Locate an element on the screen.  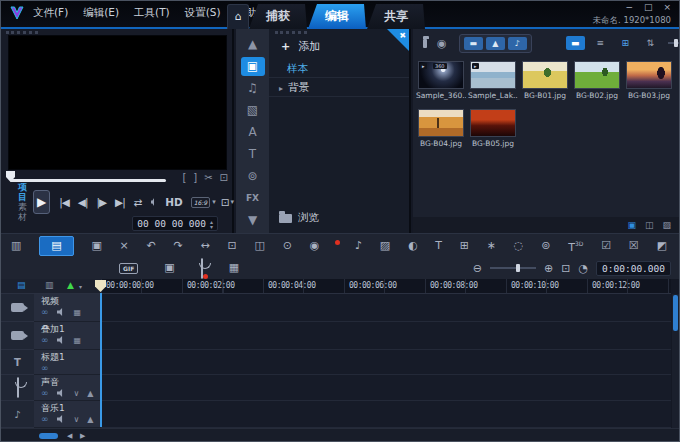
smart-proxy-icon: ☒ is located at coordinates (634, 246).